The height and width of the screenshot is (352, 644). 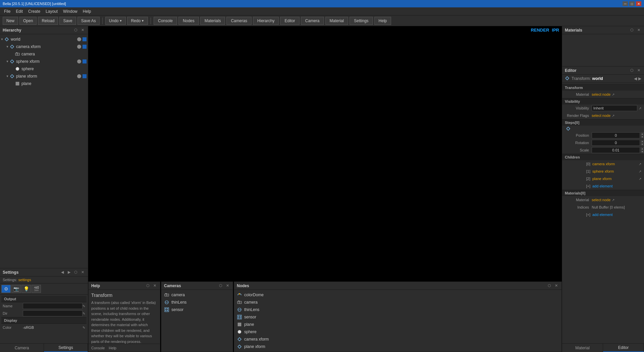 What do you see at coordinates (290, 21) in the screenshot?
I see `tab-editor: Editor` at bounding box center [290, 21].